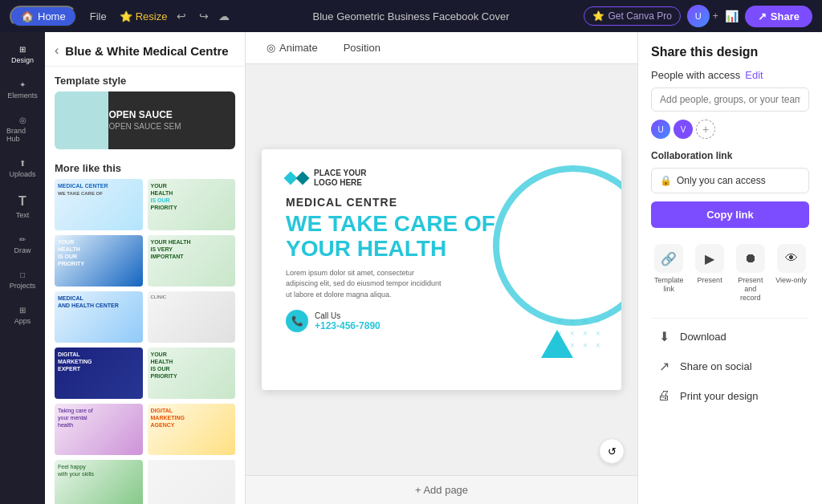 The width and height of the screenshot is (822, 504). What do you see at coordinates (22, 85) in the screenshot?
I see `elements-icon: ✦` at bounding box center [22, 85].